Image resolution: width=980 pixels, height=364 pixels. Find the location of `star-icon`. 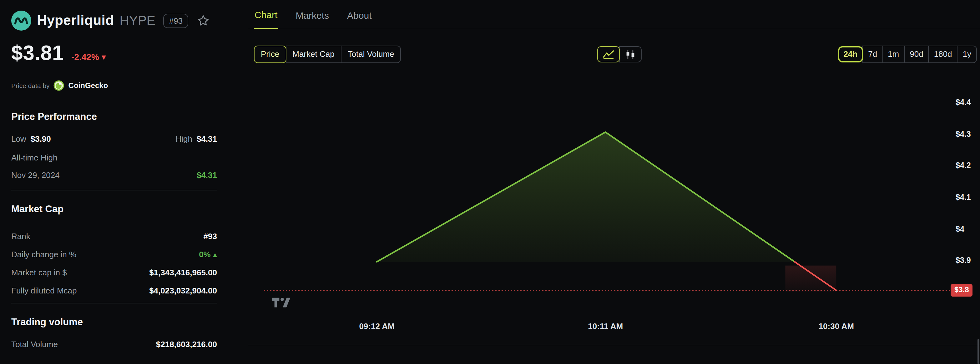

star-icon is located at coordinates (203, 21).